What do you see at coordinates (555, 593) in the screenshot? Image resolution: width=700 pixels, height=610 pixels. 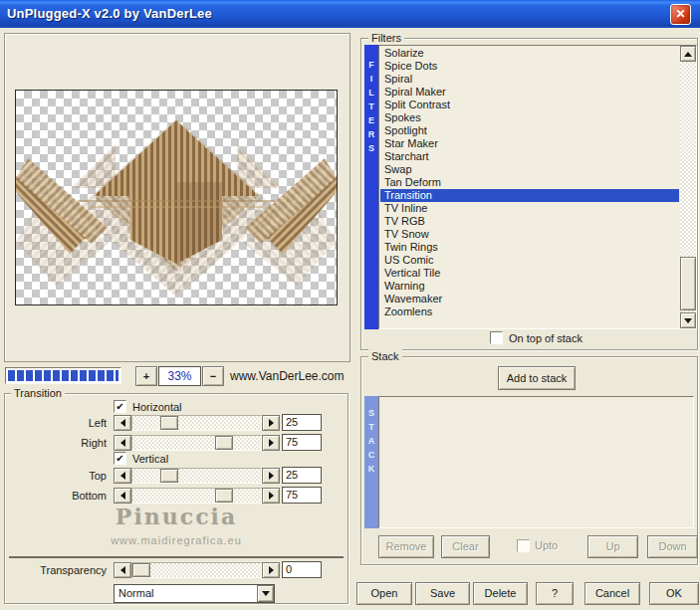 I see `help-button: ?` at bounding box center [555, 593].